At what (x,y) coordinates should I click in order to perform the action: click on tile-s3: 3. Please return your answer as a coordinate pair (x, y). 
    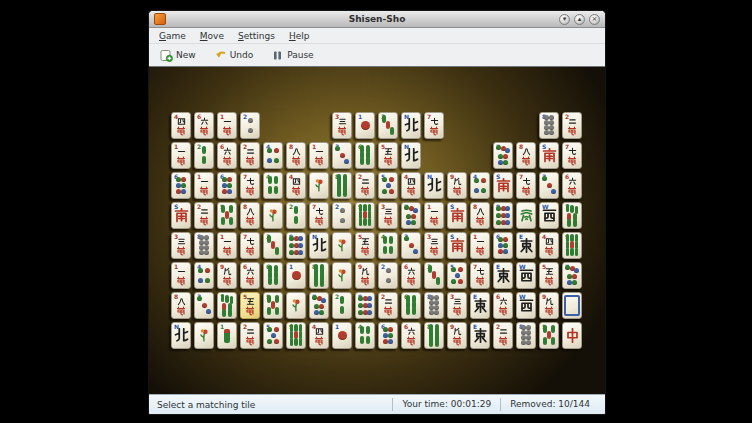
    Looking at the image, I should click on (434, 276).